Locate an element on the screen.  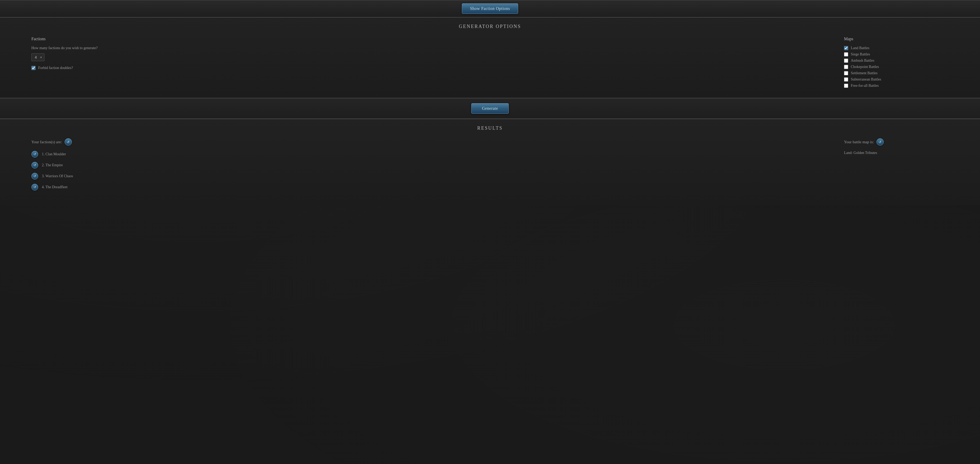
map-siege-checkbox is located at coordinates (846, 54).